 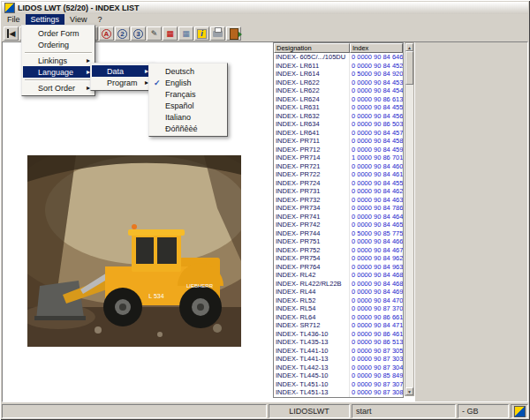 What do you see at coordinates (58, 44) in the screenshot?
I see `settings-menu-item-ordering: Ordering` at bounding box center [58, 44].